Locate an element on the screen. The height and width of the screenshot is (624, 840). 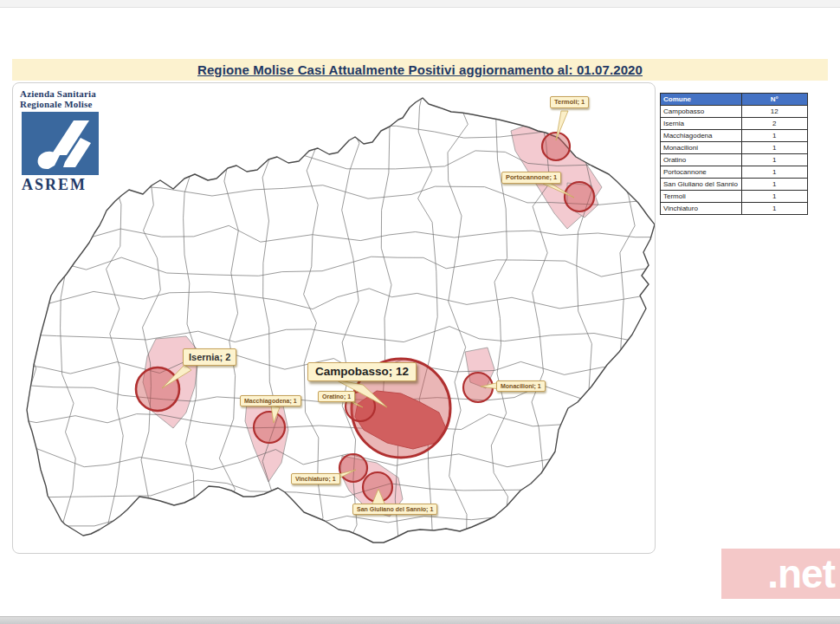
comune-cell: Campobasso is located at coordinates (701, 112).